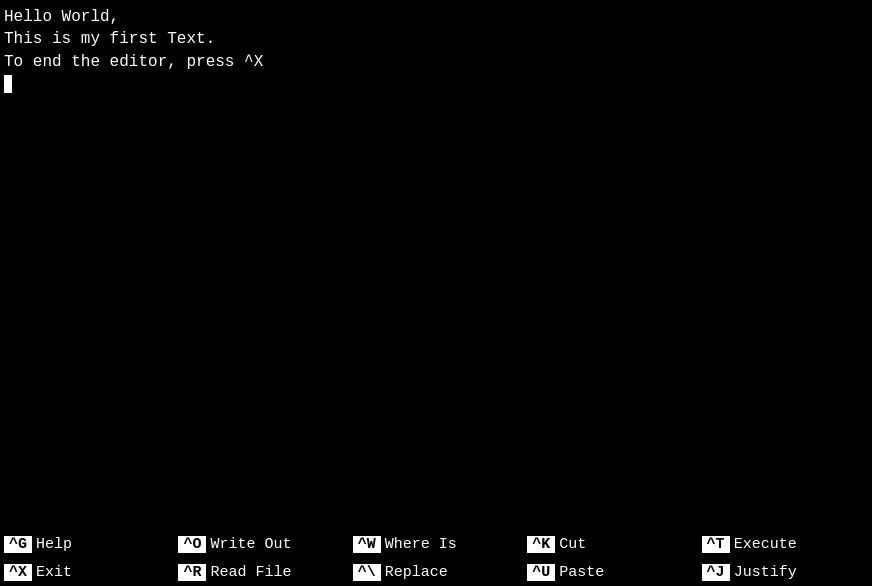 The width and height of the screenshot is (872, 586). What do you see at coordinates (716, 572) in the screenshot?
I see `shortcut-key-row2-4: ^J` at bounding box center [716, 572].